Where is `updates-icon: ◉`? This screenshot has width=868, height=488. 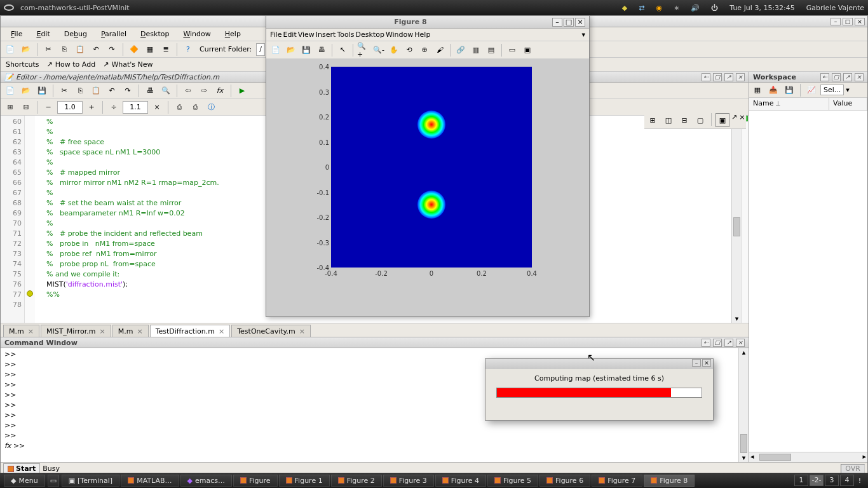
updates-icon: ◉ is located at coordinates (660, 8).